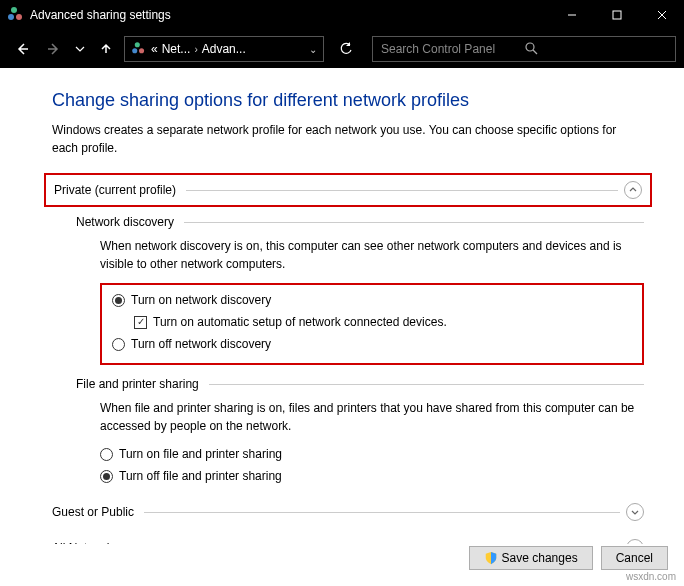  Describe the element at coordinates (344, 190) in the screenshot. I see `section-private-header: Private (current profile)` at that location.